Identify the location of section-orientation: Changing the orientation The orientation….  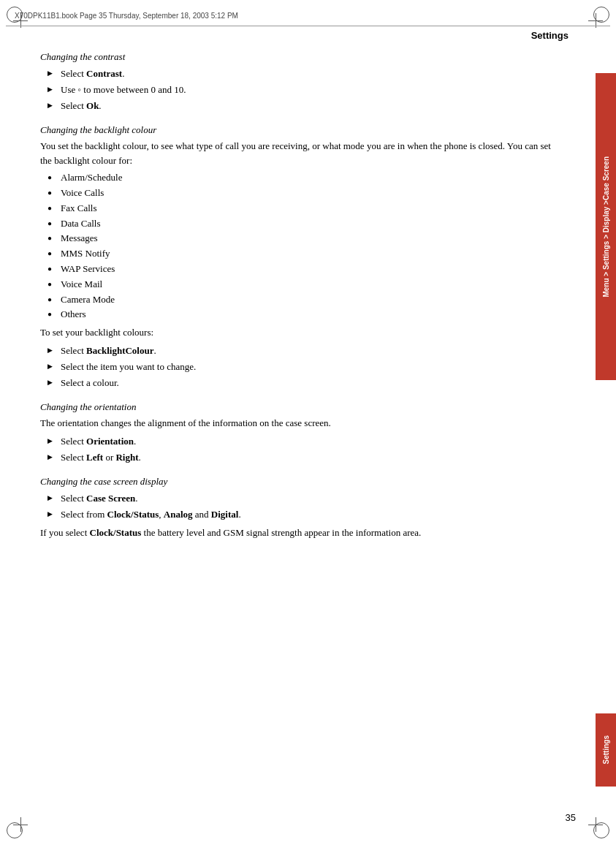
(301, 433).